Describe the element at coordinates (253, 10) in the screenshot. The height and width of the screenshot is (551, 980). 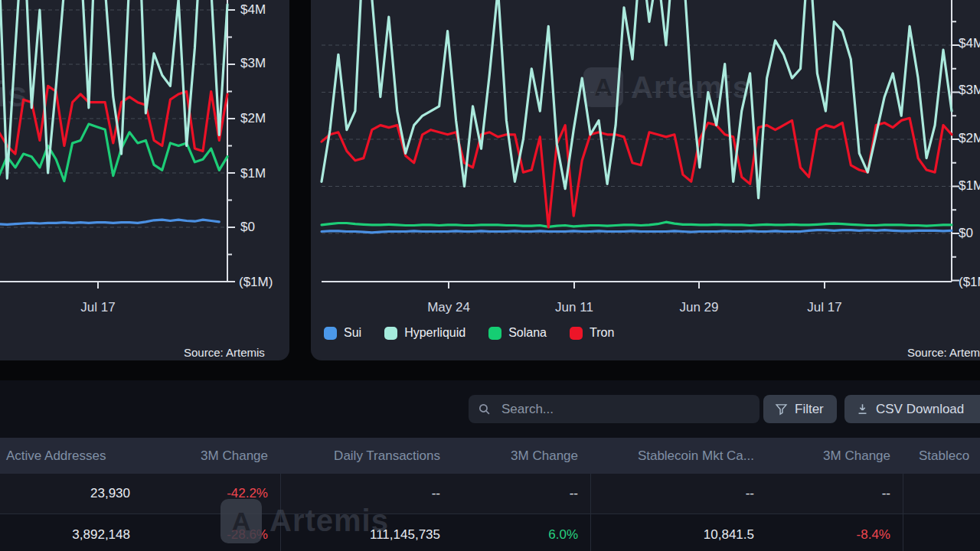
I see `left-y-label: $4M` at that location.